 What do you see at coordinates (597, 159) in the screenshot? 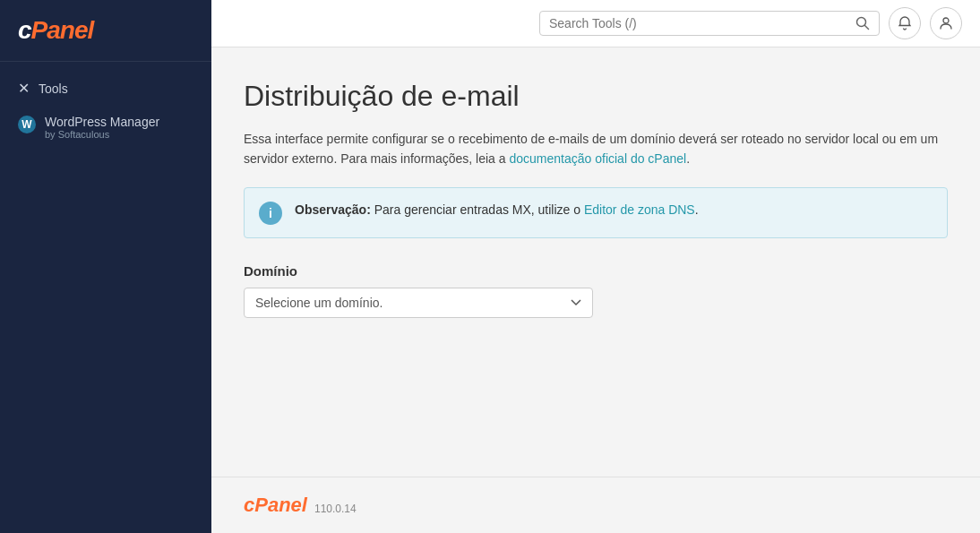
I see `cpanel-docs-link: documentação oficial do cPanel` at bounding box center [597, 159].